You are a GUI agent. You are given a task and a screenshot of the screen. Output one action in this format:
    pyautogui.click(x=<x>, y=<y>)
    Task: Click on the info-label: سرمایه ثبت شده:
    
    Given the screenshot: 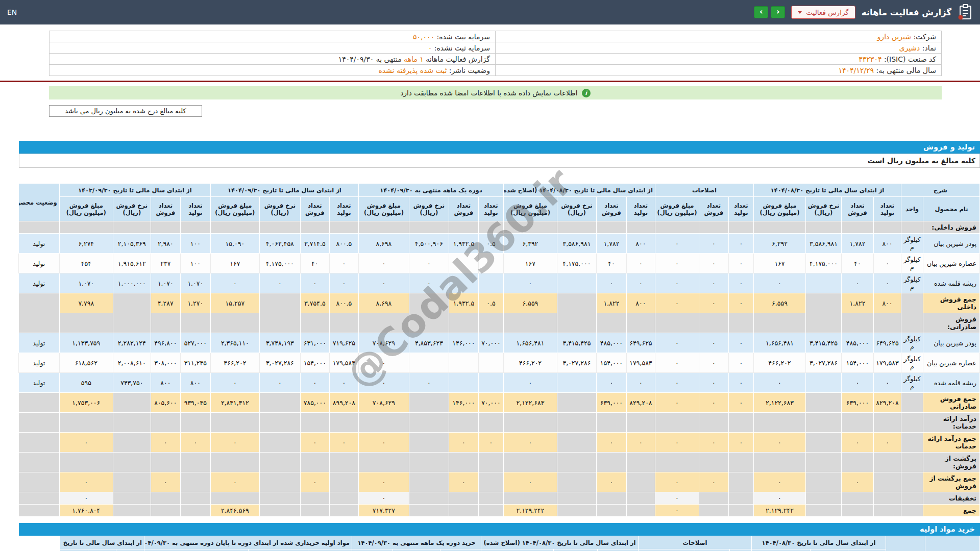 What is the action you would take?
    pyautogui.click(x=463, y=37)
    